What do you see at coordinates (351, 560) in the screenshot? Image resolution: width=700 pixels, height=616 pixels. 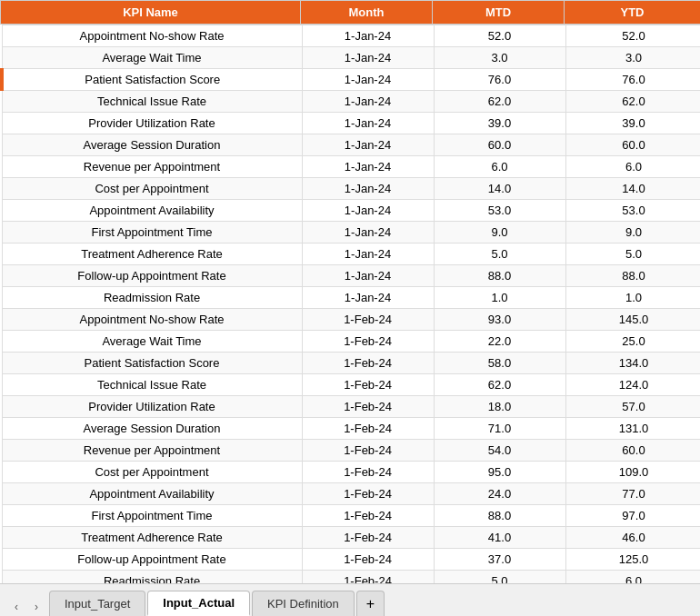 I see `table-row: Follow-up Appointment Rate1-Feb-2437.012…` at bounding box center [351, 560].